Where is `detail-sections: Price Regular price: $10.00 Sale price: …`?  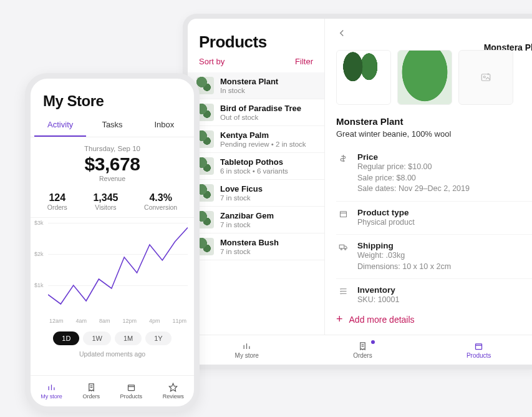 detail-sections: Price Regular price: $10.00 Sale price: … is located at coordinates (428, 225).